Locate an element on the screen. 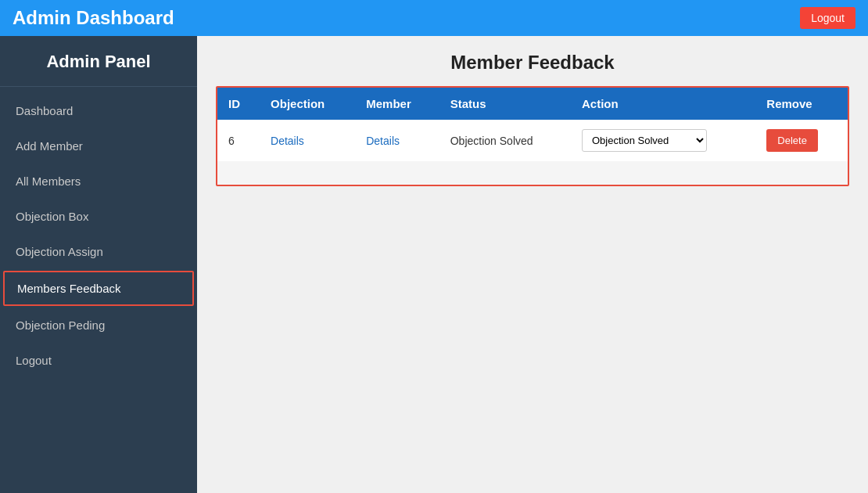 This screenshot has width=868, height=493. col-status: Status is located at coordinates (505, 103).